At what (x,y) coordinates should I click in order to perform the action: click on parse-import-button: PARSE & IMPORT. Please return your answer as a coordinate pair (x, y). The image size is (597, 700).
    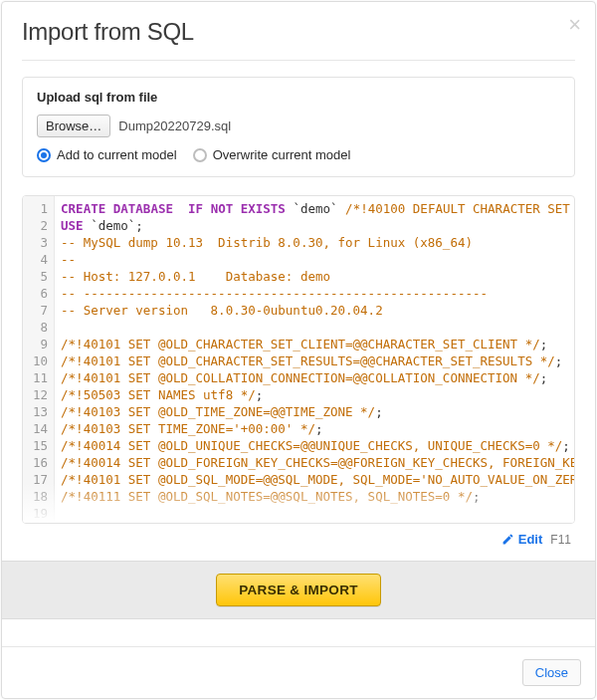
    Looking at the image, I should click on (298, 589).